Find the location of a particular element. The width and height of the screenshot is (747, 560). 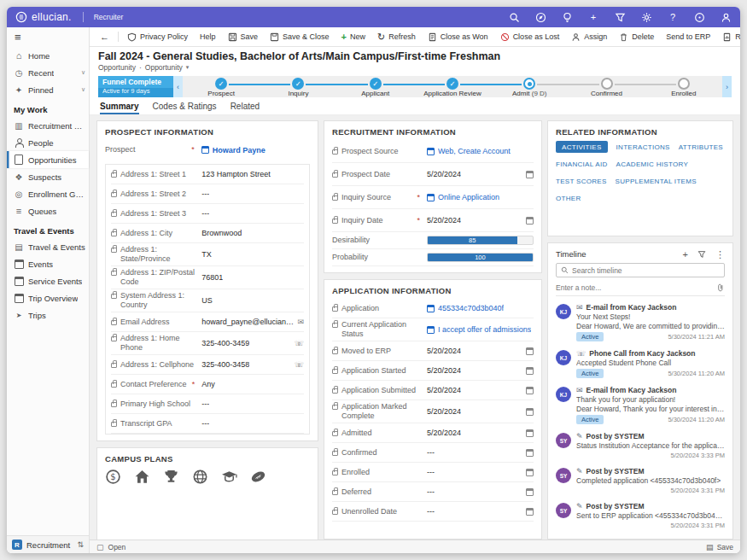

academics-gradcap-icon is located at coordinates (229, 476).